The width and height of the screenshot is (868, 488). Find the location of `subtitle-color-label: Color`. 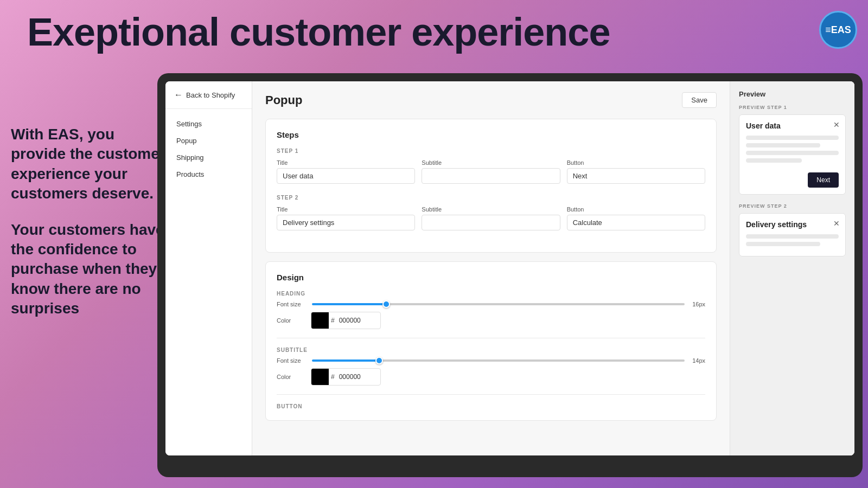

subtitle-color-label: Color is located at coordinates (292, 377).